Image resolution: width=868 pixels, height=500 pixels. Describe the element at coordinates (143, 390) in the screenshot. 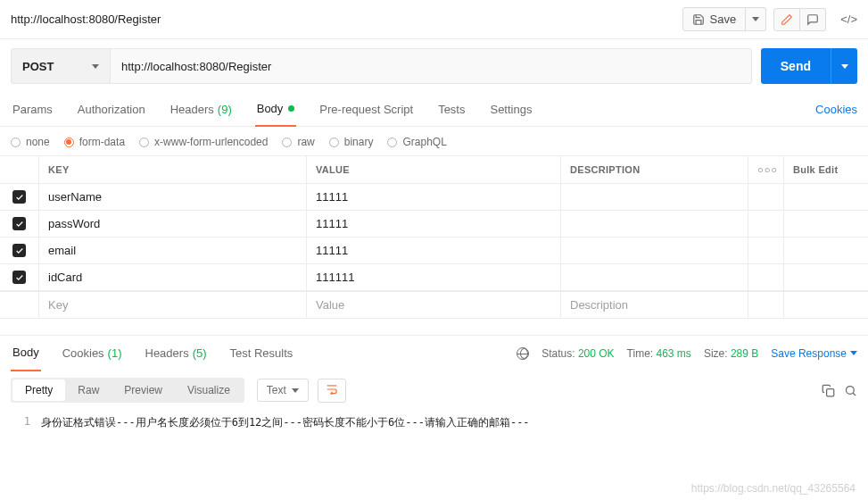

I see `view-preview: Preview` at that location.